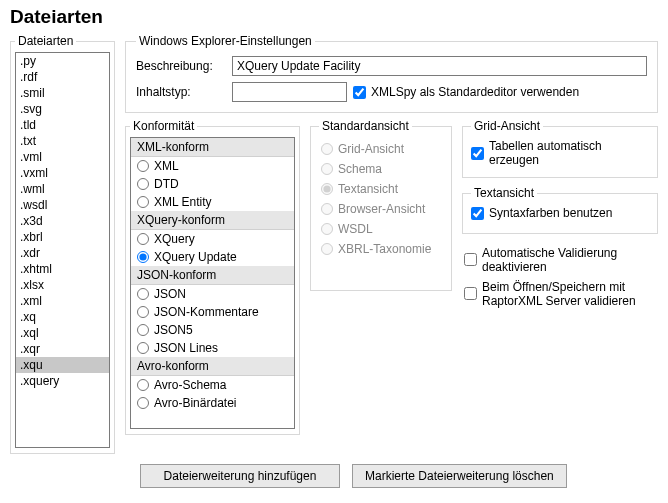 The height and width of the screenshot is (503, 668). Describe the element at coordinates (212, 148) in the screenshot. I see `conformance-header: XML-konform` at that location.